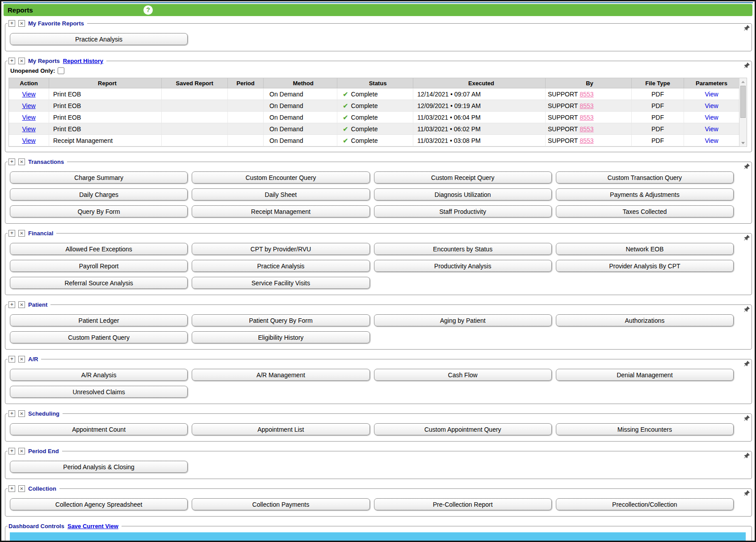  I want to click on report-button: Appointment List, so click(281, 429).